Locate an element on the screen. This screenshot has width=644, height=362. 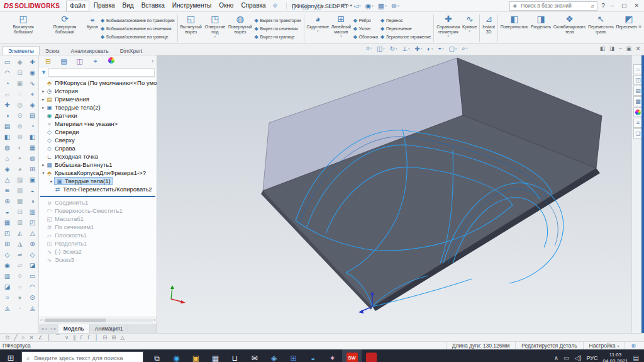
sketch-tool-icon: ✕ is located at coordinates (31, 337).